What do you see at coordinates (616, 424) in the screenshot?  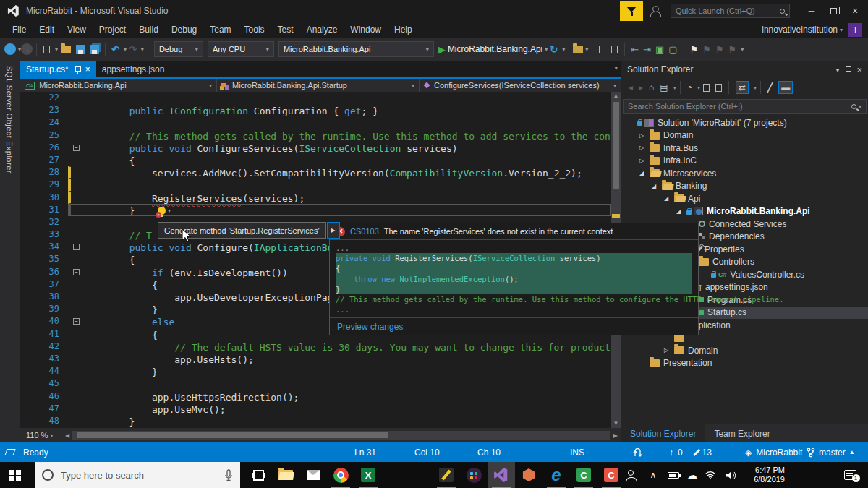 I see `scroll-down-icon: ▼` at bounding box center [616, 424].